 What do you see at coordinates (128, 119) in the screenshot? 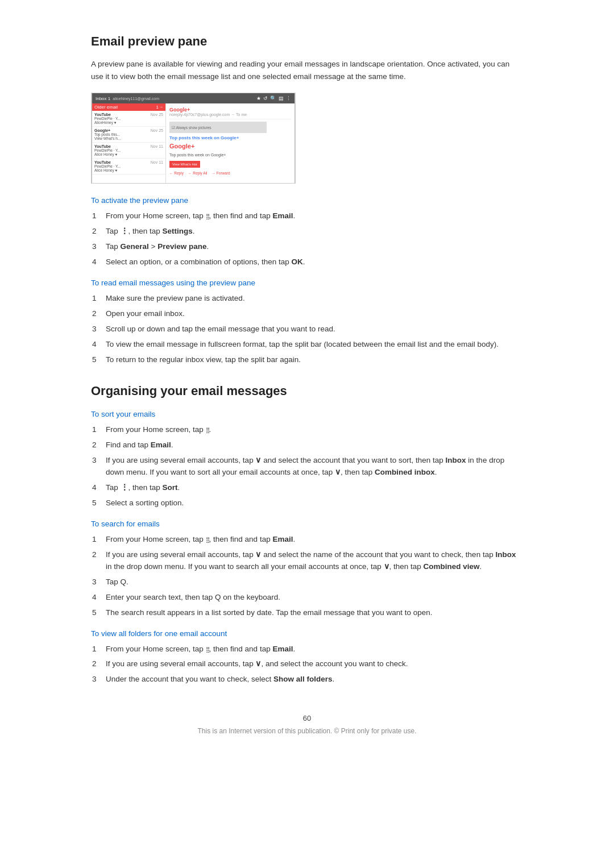
I see `email-item-1: YouTube Nov 25 PewDiePie · Y... AliceHon…` at bounding box center [128, 119].